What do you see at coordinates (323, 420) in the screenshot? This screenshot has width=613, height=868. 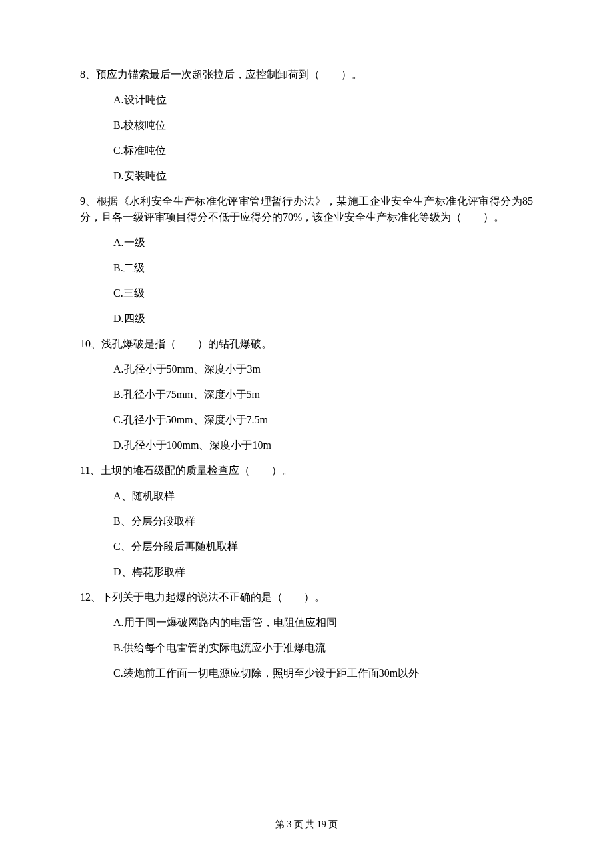 I see `option-c: C.孔径小于50mm、深度小于7.5m` at bounding box center [323, 420].